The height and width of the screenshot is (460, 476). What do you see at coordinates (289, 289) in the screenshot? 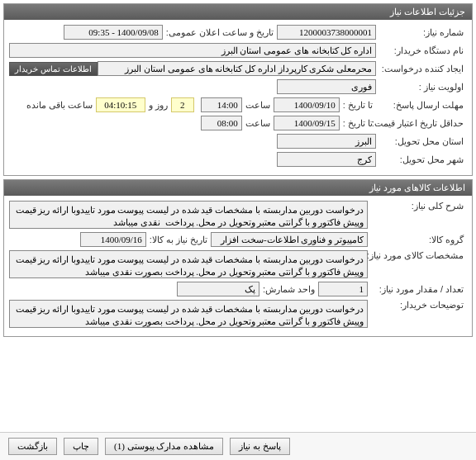
I see `unit-label: واحد شمارش:` at bounding box center [289, 289].